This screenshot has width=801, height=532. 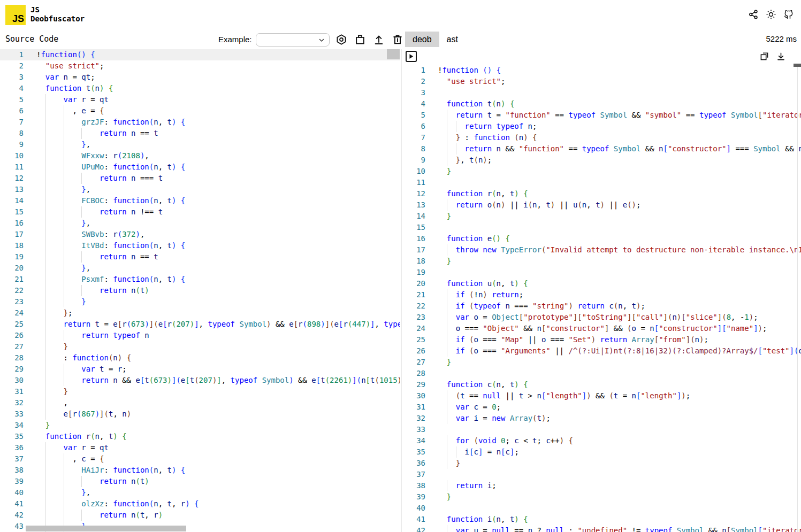 What do you see at coordinates (601, 373) in the screenshot?
I see `code-line: 28` at bounding box center [601, 373].